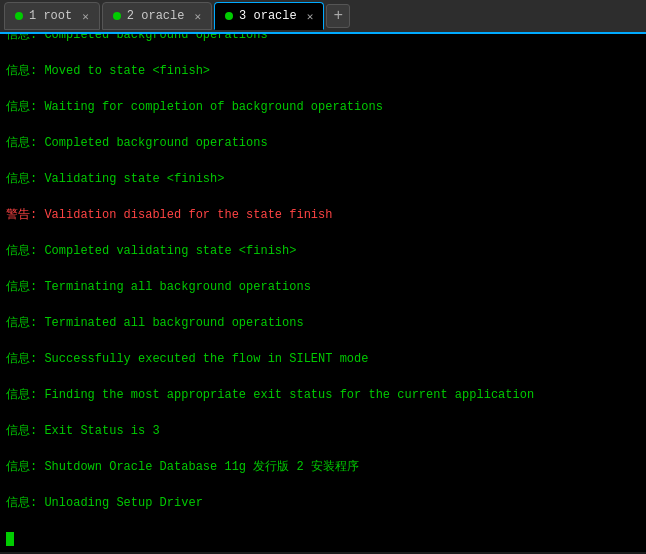 Image resolution: width=646 pixels, height=554 pixels. What do you see at coordinates (323, 359) in the screenshot?
I see `terminal-line: 信息: Successfully executed the flow in SI…` at bounding box center [323, 359].